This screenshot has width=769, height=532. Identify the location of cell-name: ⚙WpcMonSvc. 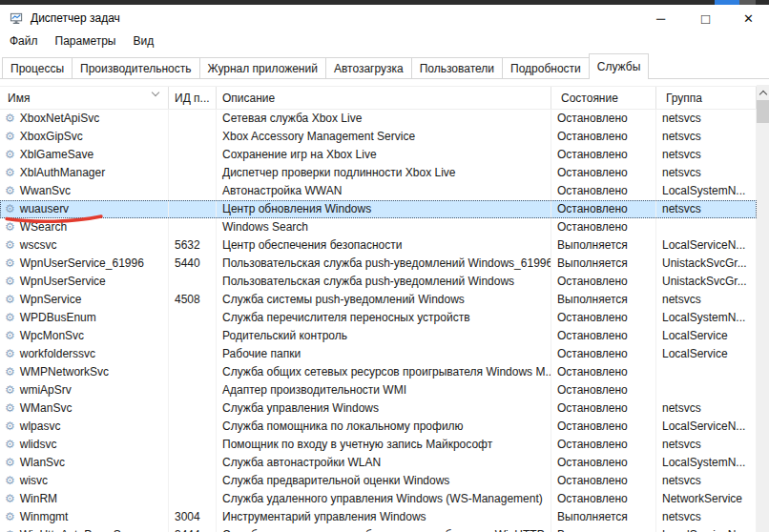
(84, 336).